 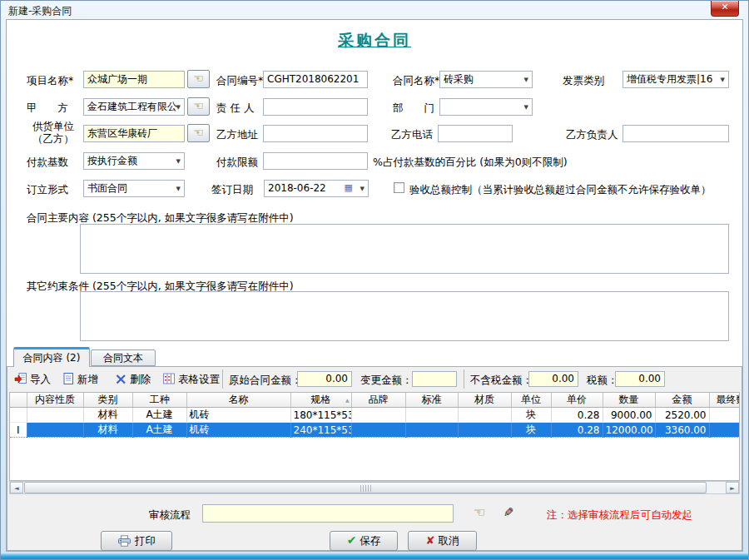 I want to click on col-header: 单价, so click(x=577, y=400).